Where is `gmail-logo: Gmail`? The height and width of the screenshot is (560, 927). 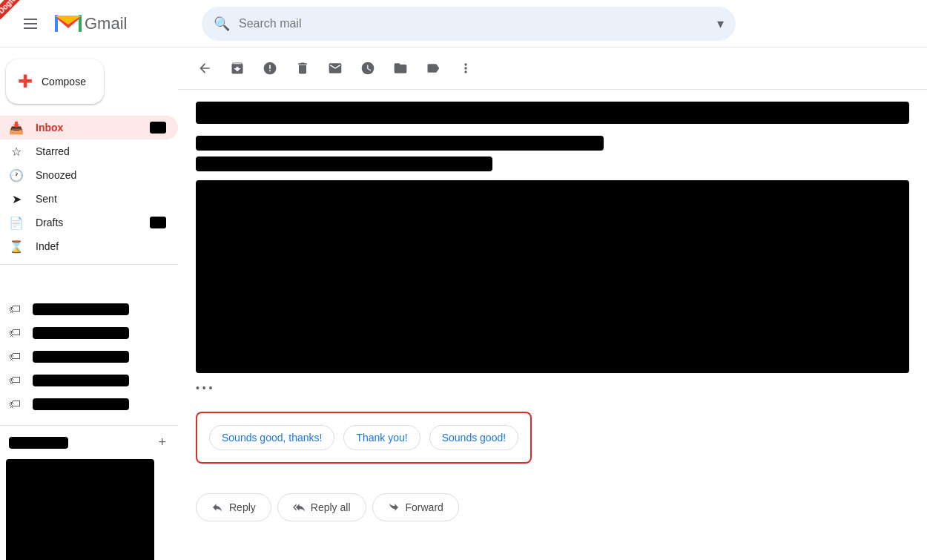
gmail-logo: Gmail is located at coordinates (90, 24).